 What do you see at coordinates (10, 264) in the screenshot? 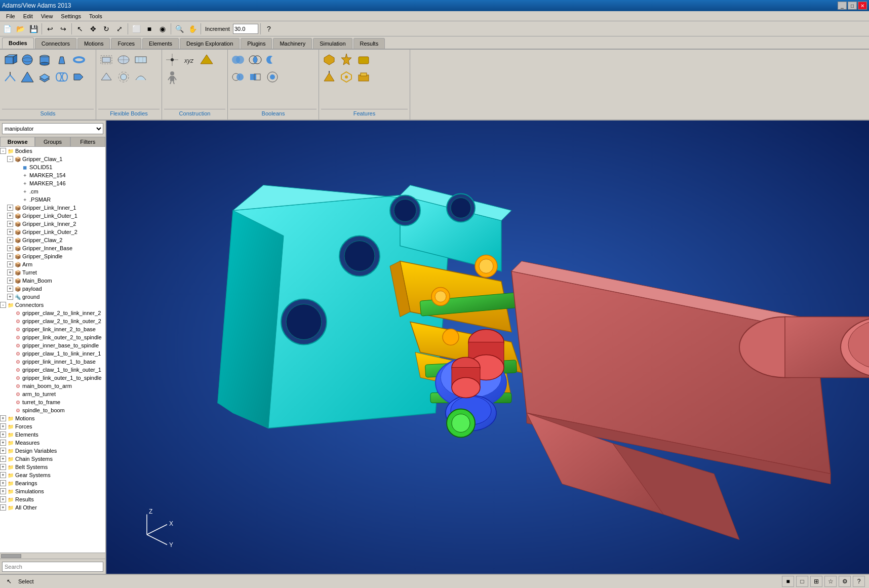
I see `expander-arm: +` at bounding box center [10, 264].